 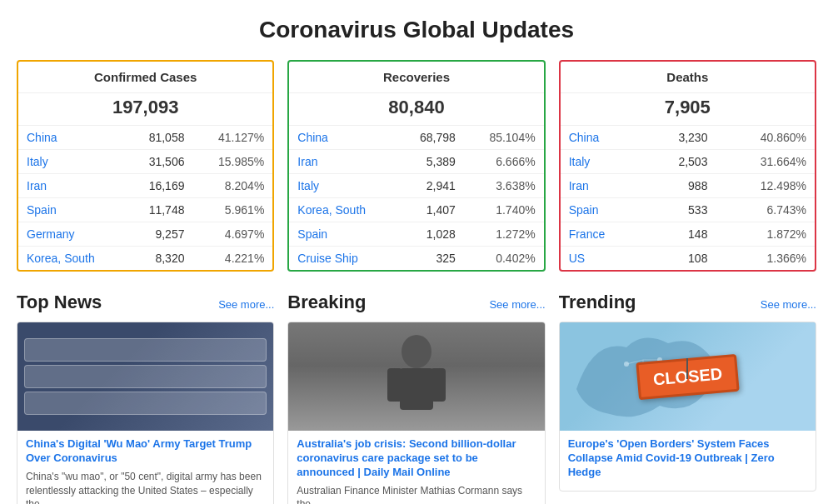 What do you see at coordinates (232, 187) in the screenshot?
I see `pct-cell: 8.204%` at bounding box center [232, 187].